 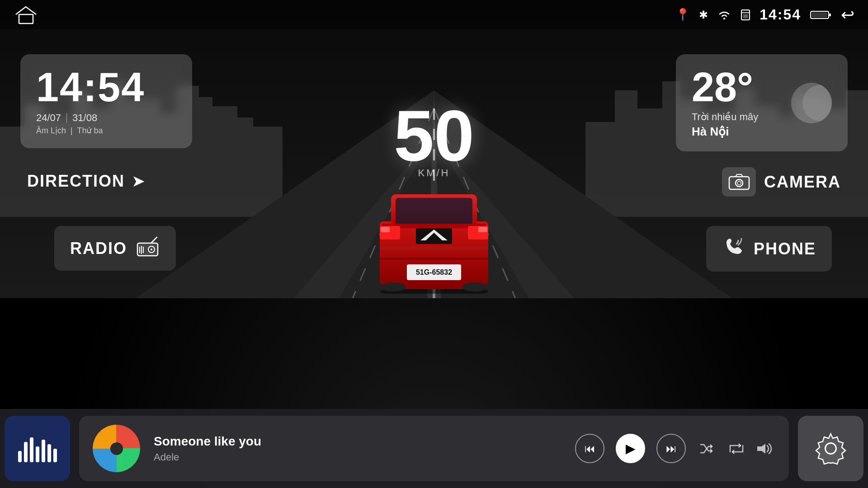 What do you see at coordinates (434, 136) in the screenshot?
I see `speed-value: 50` at bounding box center [434, 136].